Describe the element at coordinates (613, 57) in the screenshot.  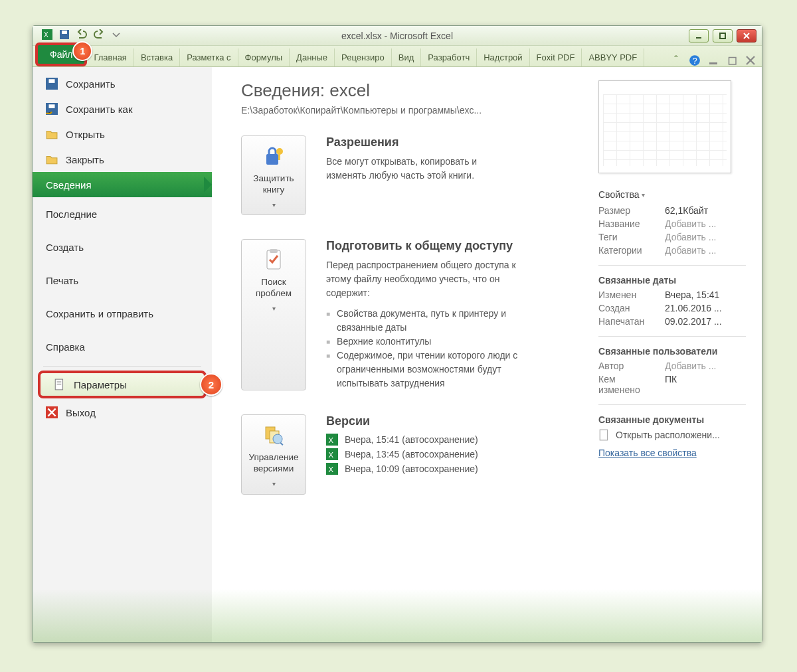
I see `tab-abbyy: ABBYY PDF` at that location.